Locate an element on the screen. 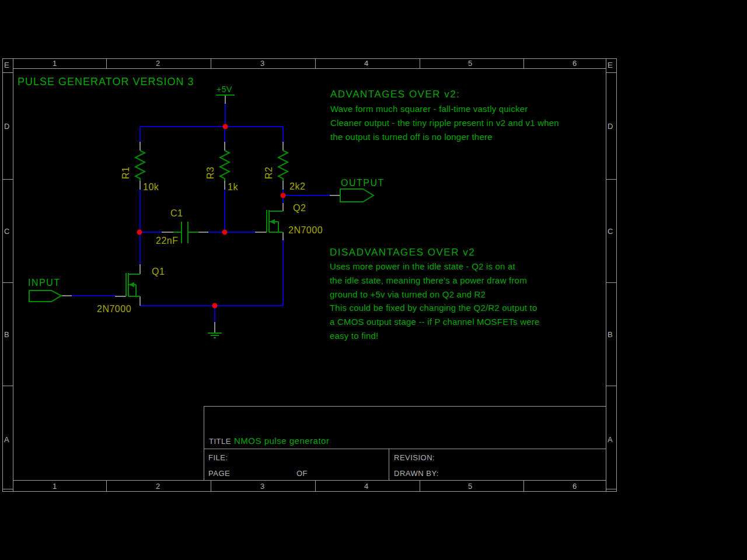 Image resolution: width=747 pixels, height=560 pixels. refdes-label: R3 is located at coordinates (210, 173).